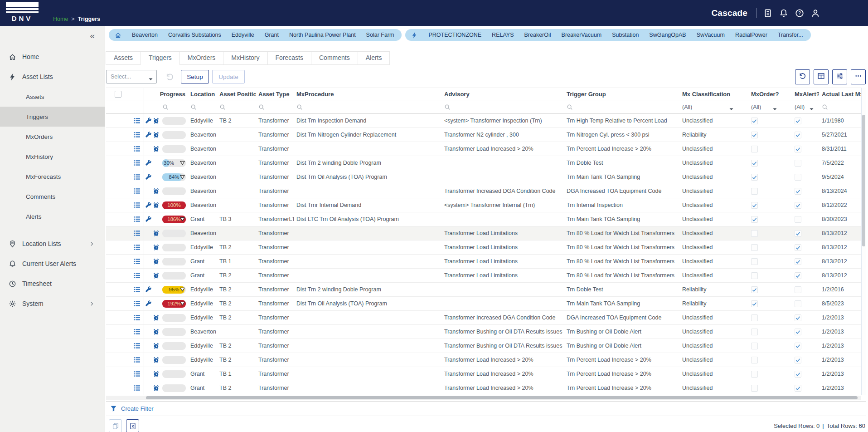 Image resolution: width=868 pixels, height=432 pixels. Describe the element at coordinates (484, 177) in the screenshot. I see `table-row: 84%BeavertonTransformerDist Trn Oil Anal…` at that location.